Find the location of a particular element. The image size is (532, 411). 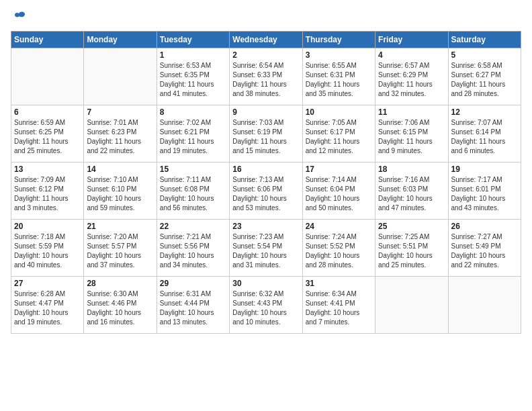

day-info: Sunrise: 7:11 AMSunset: 6:08 PMDaylight:… is located at coordinates (193, 194).